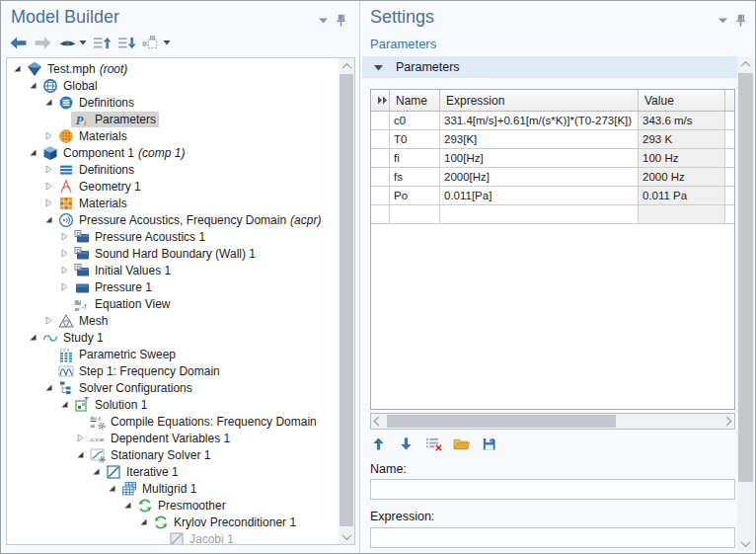  Describe the element at coordinates (173, 219) in the screenshot. I see `tree-item-pressure-acoustics-frequency-domain: Pressure Acoustics, Frequency Domain(acp…` at that location.